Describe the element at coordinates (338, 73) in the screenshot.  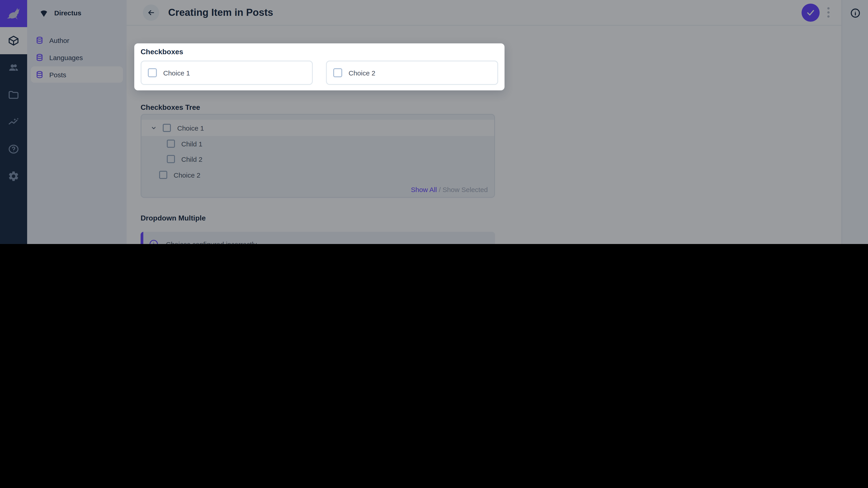
I see `checkbox-choice2` at that location.